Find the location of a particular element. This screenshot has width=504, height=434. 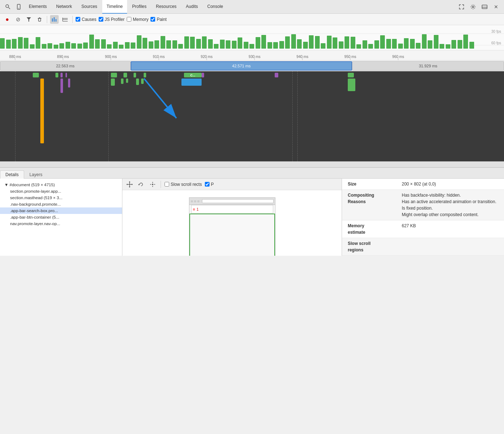

timeline-scrollbar is located at coordinates (252, 164).